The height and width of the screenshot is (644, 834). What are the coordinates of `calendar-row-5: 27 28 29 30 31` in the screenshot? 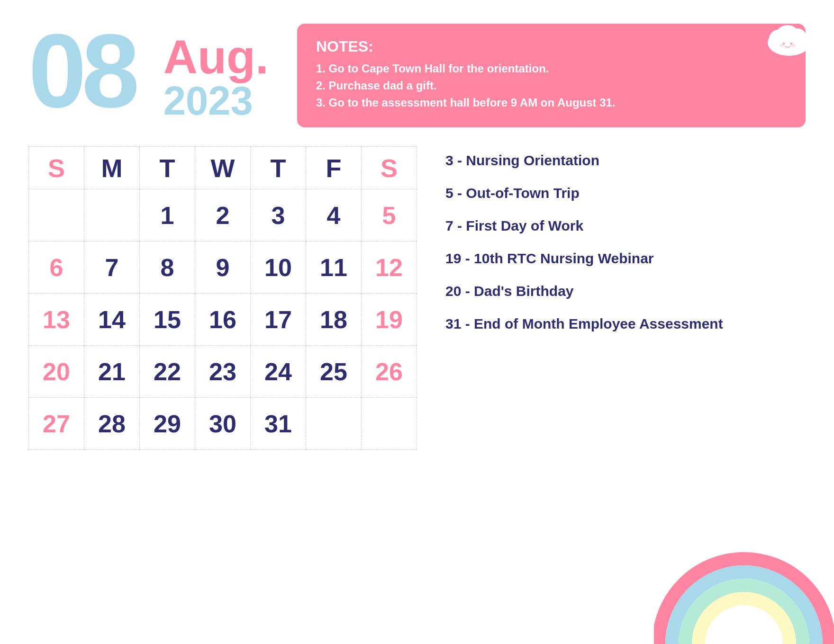 It's located at (223, 424).